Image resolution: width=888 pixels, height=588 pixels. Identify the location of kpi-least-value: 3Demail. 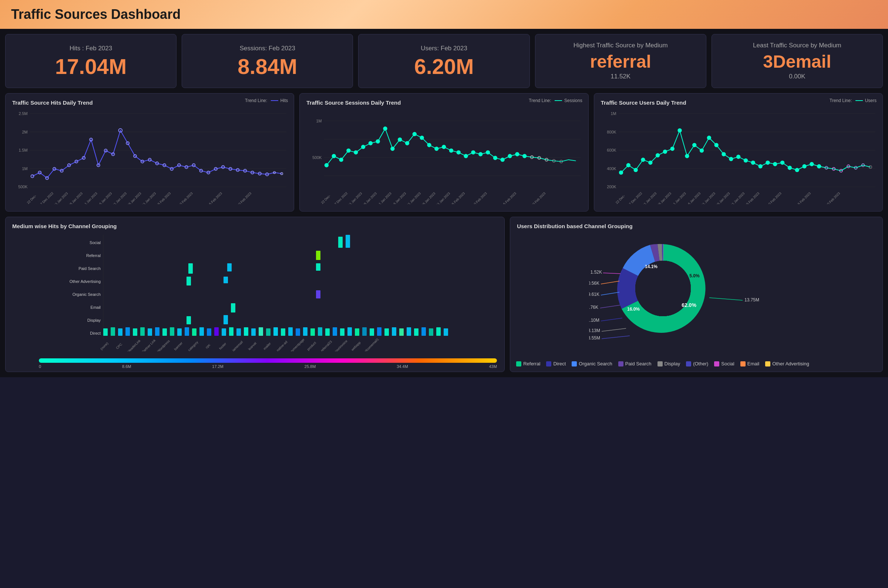
(797, 62).